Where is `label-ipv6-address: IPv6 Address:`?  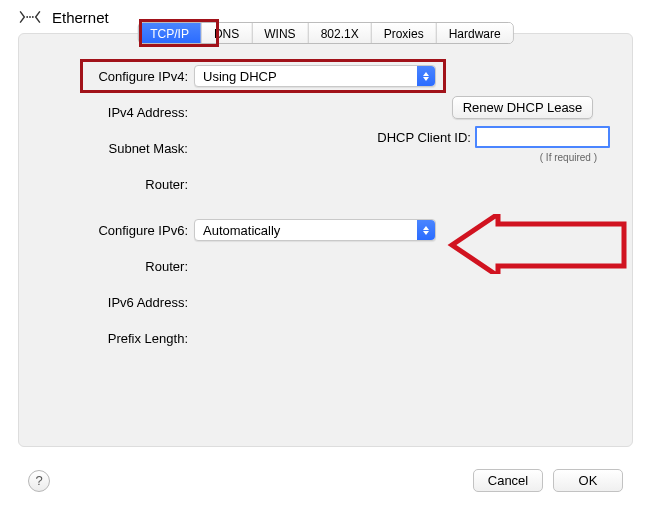
label-ipv6-address: IPv6 Address: is located at coordinates (106, 302).